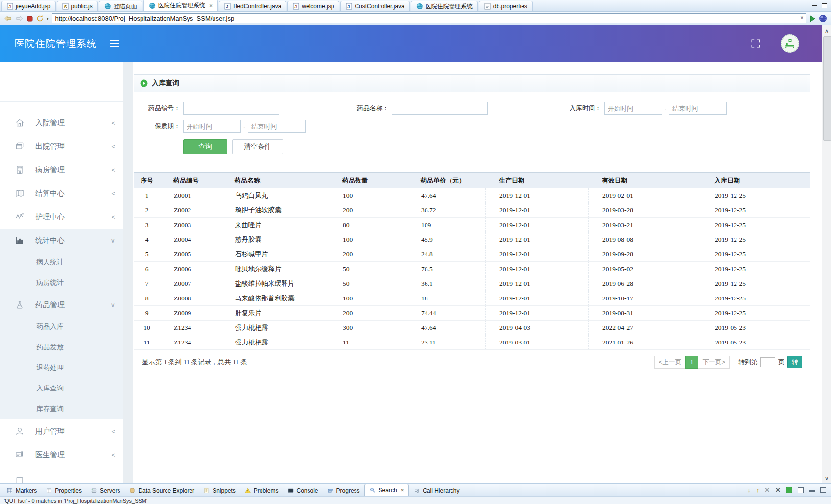  What do you see at coordinates (368, 108) in the screenshot?
I see `drug-name-label: 药品名称：` at bounding box center [368, 108].